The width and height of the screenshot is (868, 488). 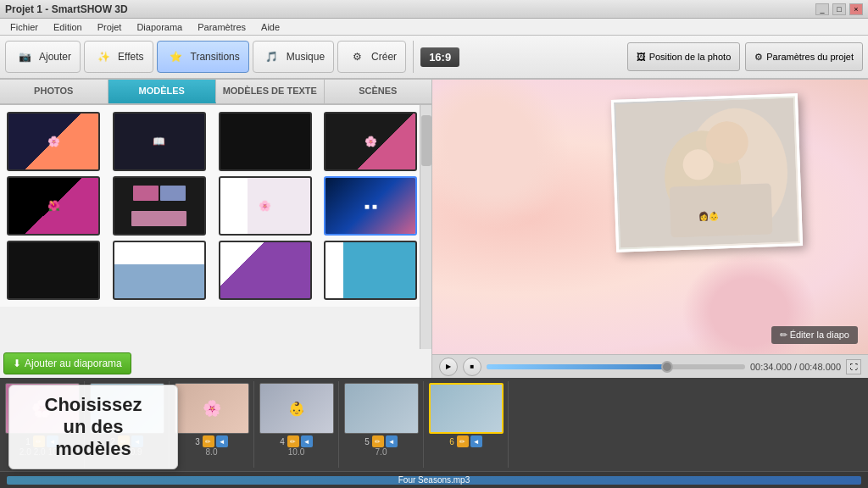 I want to click on minimize-btn: _, so click(x=822, y=9).